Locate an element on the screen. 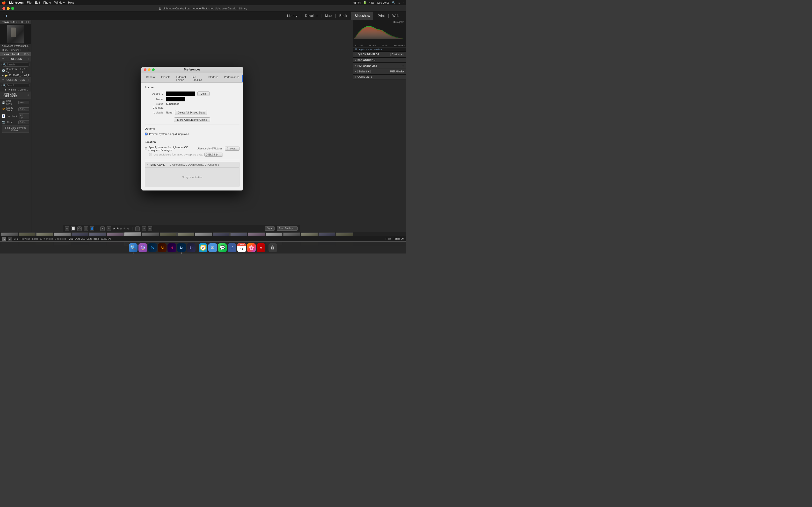 This screenshot has width=812, height=507. nav-develop: Develop is located at coordinates (311, 16).